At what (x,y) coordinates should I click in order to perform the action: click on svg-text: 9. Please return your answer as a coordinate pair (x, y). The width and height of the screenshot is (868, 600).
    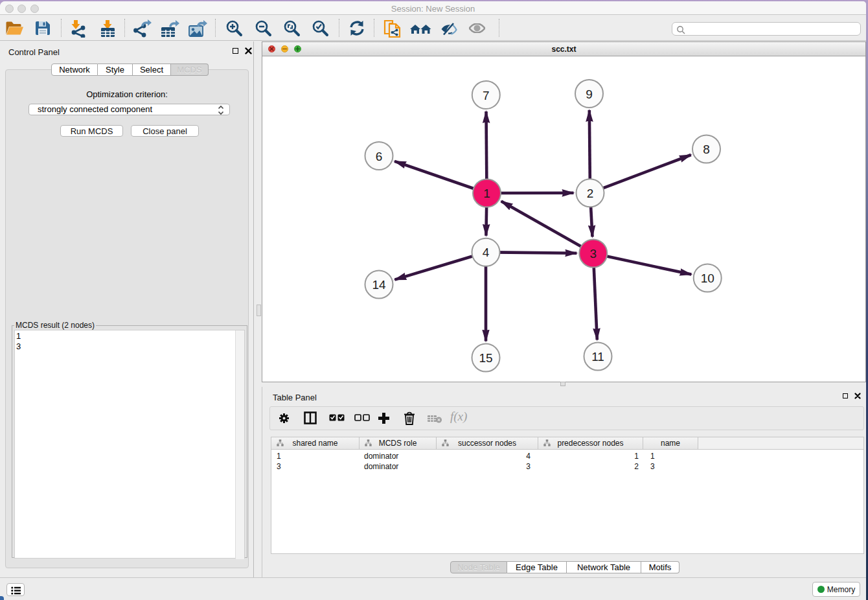
    Looking at the image, I should click on (589, 95).